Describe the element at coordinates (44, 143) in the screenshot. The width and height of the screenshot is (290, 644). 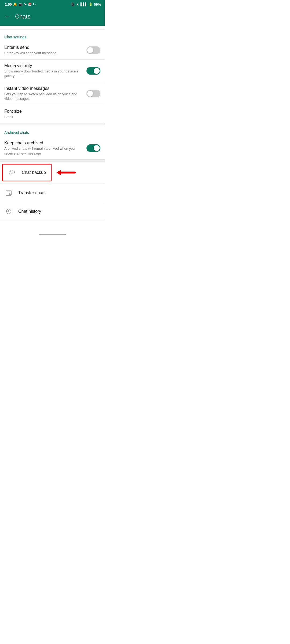
I see `keep-chats-archived-title: Keep chats archived` at that location.